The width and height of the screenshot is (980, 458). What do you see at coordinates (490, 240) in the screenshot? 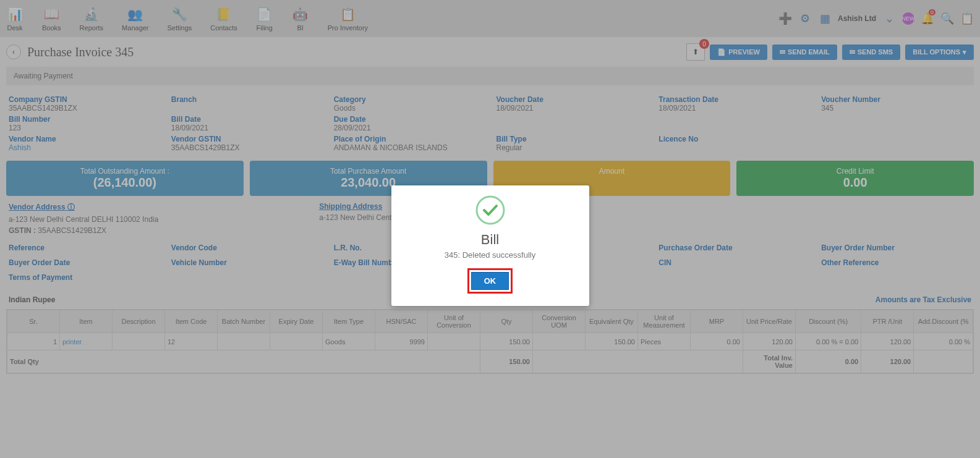
I see `modal-title: Bill` at bounding box center [490, 240].